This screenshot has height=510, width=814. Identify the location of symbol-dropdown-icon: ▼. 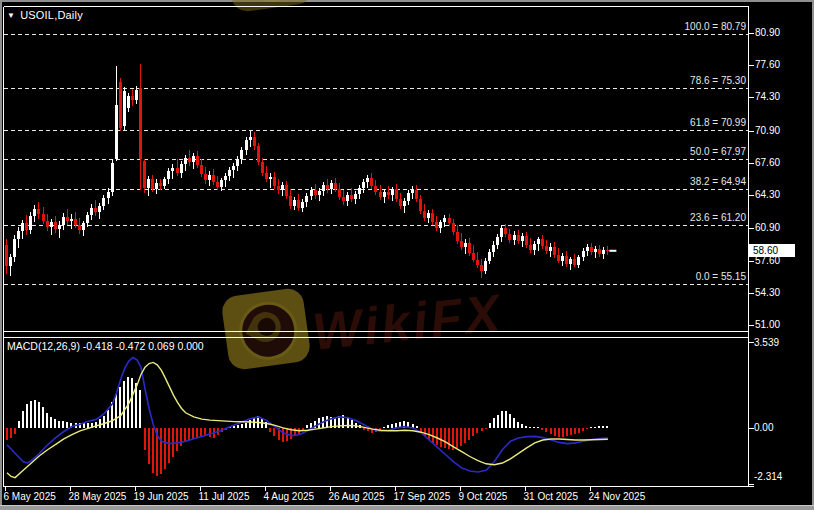
(11, 16).